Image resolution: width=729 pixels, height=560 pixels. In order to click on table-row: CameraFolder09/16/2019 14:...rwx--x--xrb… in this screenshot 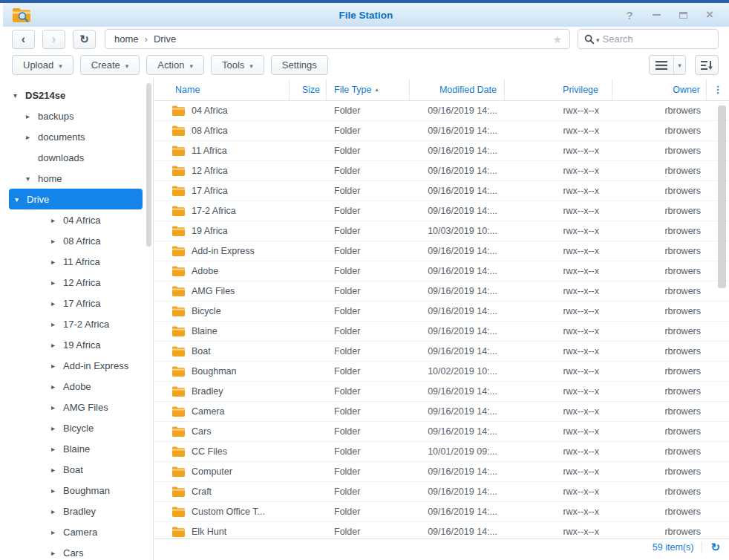, I will do `click(442, 411)`.